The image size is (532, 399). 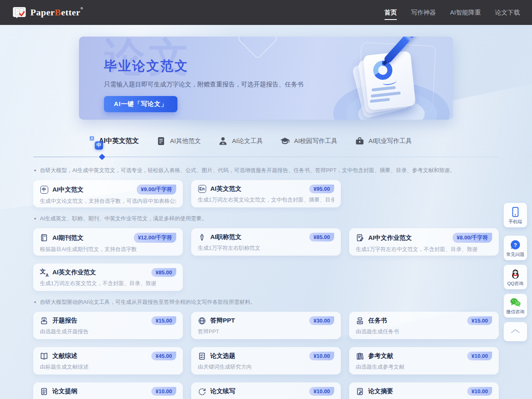 What do you see at coordinates (515, 254) in the screenshot?
I see `float-item-label: 常见问题` at bounding box center [515, 254].